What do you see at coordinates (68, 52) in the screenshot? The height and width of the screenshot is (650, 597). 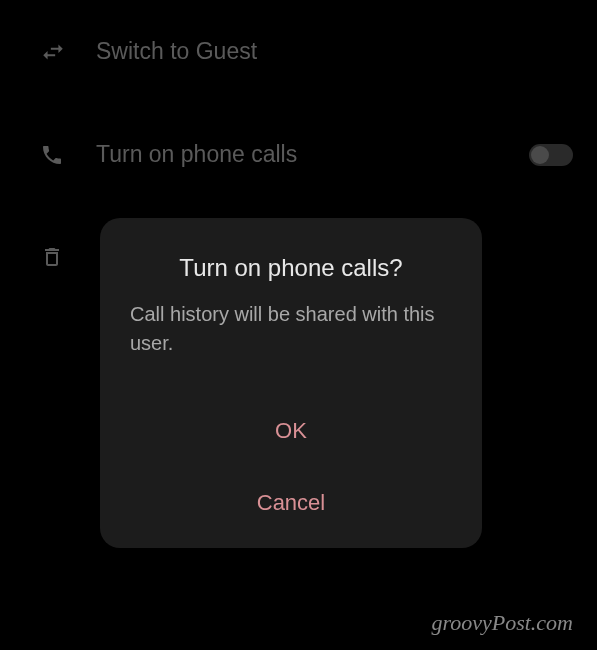 I see `swap-icon` at bounding box center [68, 52].